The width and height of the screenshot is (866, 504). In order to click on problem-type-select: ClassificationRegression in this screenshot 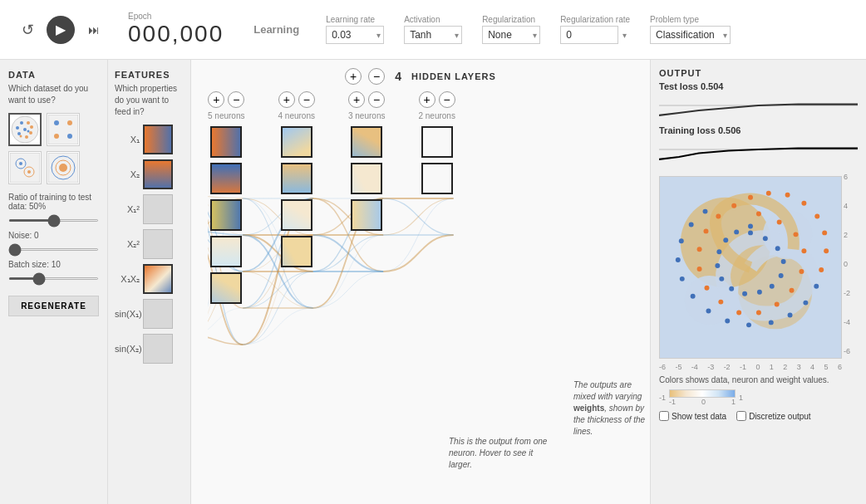, I will do `click(690, 35)`.